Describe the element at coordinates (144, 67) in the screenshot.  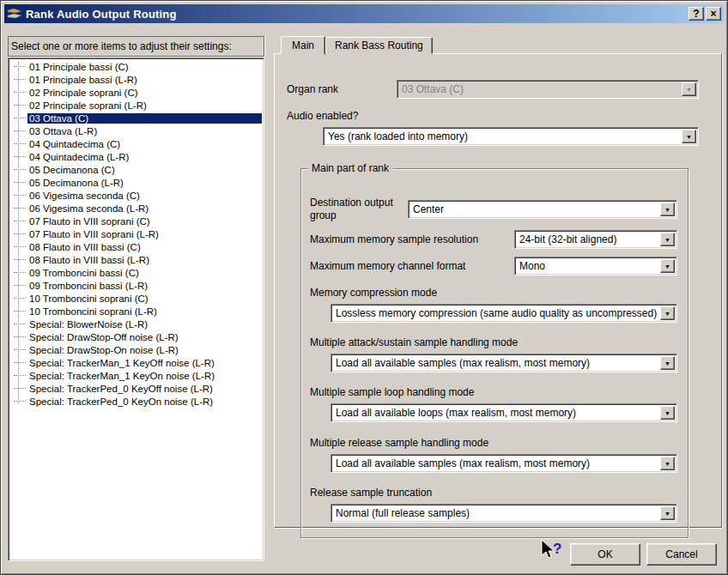
I see `list-item-label: 01 Principale bassi (C)` at that location.